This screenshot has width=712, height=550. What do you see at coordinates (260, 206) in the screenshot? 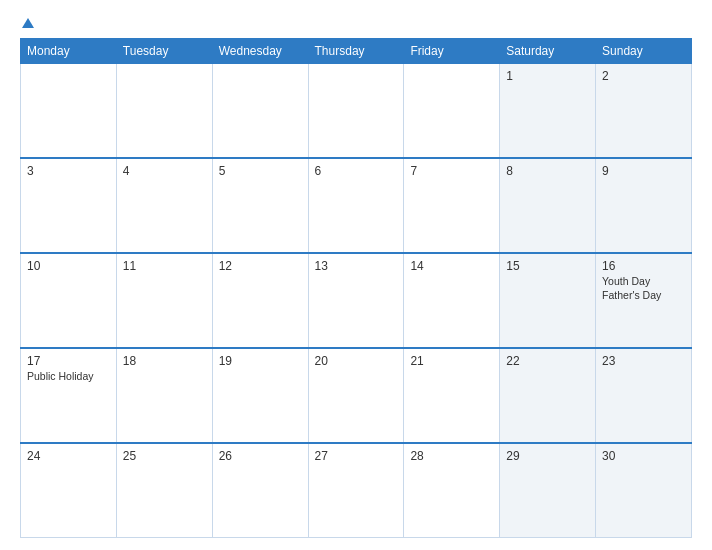
I see `calendar-cell: 5` at bounding box center [260, 206].